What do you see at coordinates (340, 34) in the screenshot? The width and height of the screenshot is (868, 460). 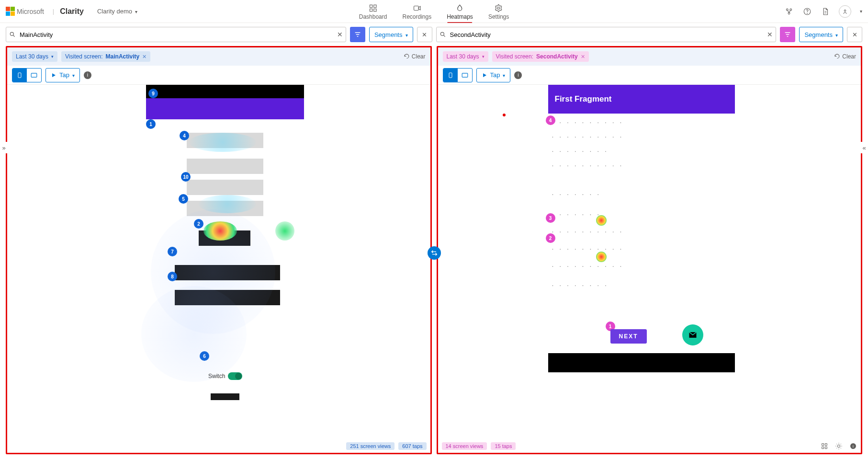 I see `left-search-clear: ✕` at bounding box center [340, 34].